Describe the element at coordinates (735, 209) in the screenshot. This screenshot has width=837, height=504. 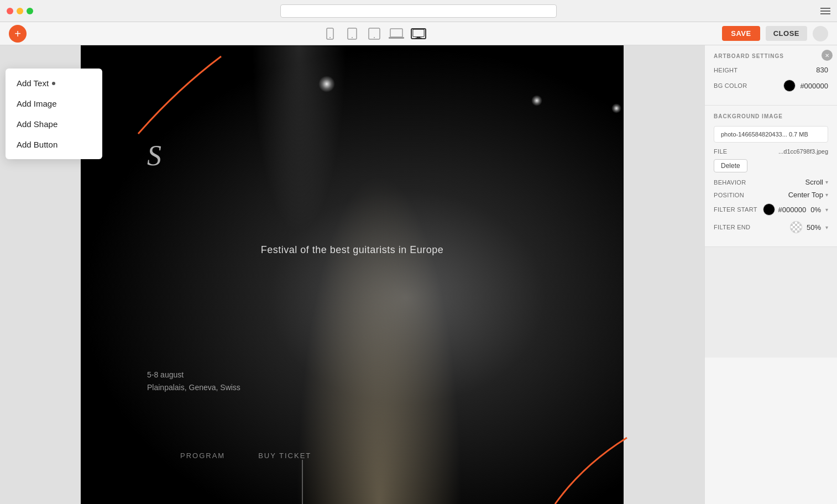
I see `filter-start-label: FILTER START` at that location.